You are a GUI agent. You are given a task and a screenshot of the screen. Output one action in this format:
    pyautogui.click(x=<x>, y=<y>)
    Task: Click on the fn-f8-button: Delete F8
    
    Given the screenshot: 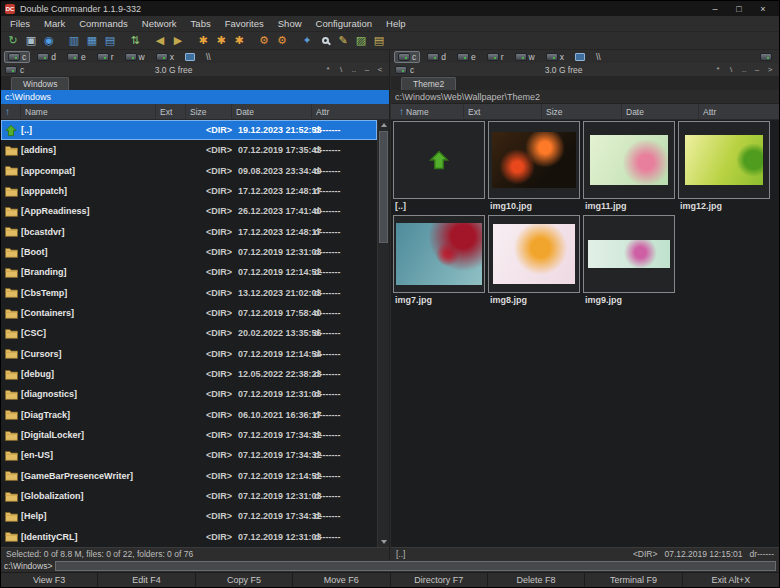 What is the action you would take?
    pyautogui.click(x=536, y=580)
    